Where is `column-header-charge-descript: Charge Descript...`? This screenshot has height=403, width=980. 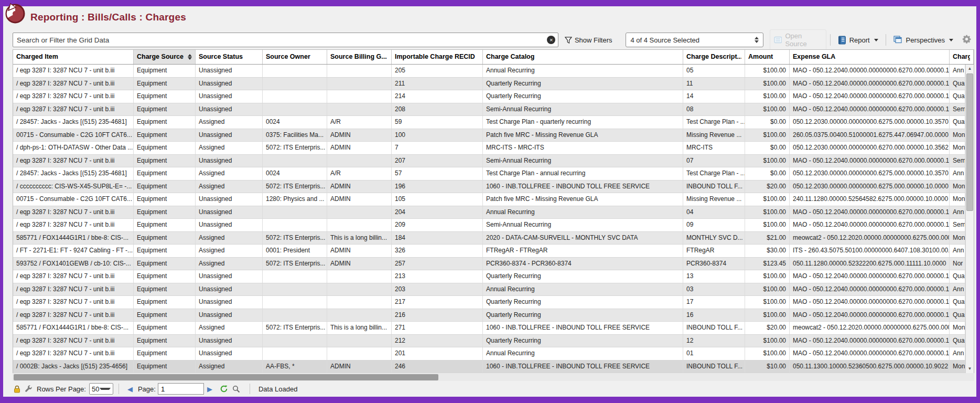
column-header-charge-descript: Charge Descript... is located at coordinates (714, 57).